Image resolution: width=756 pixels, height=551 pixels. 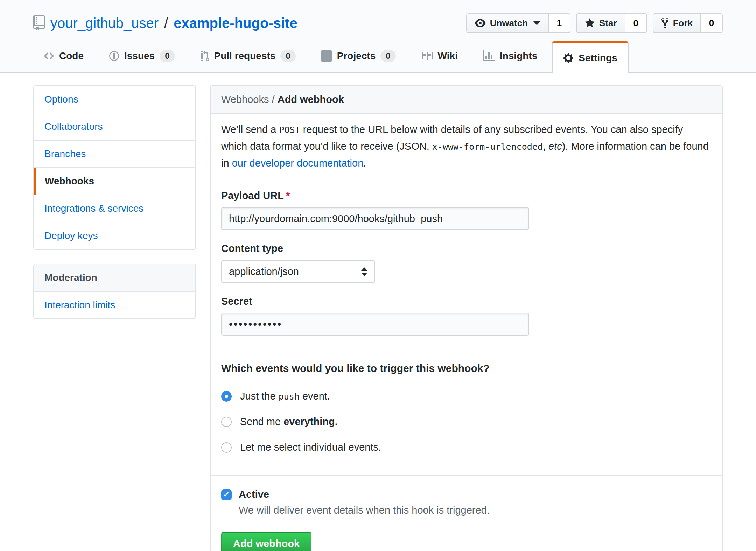 What do you see at coordinates (104, 23) in the screenshot?
I see `repo-owner-link: your_github_user` at bounding box center [104, 23].